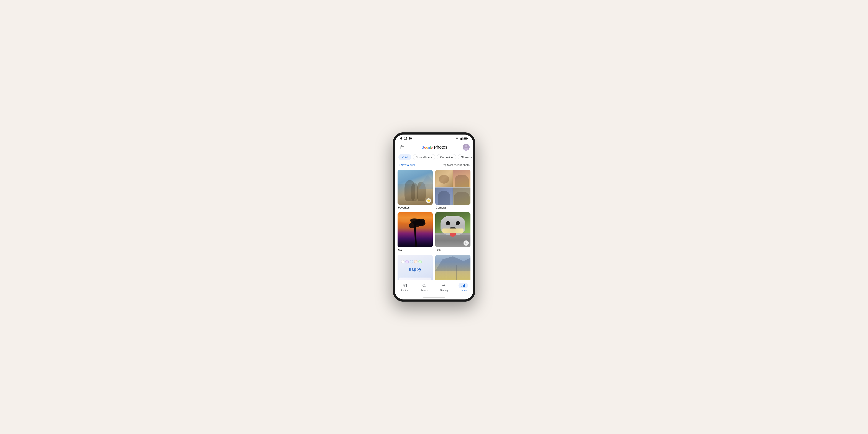  Describe the element at coordinates (457, 138) in the screenshot. I see `wifi-icon` at that location.